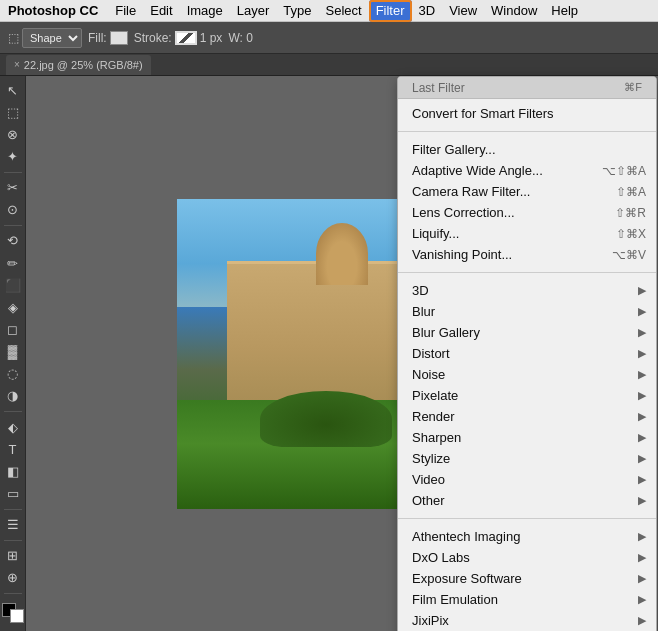  I want to click on background-color, so click(17, 616).